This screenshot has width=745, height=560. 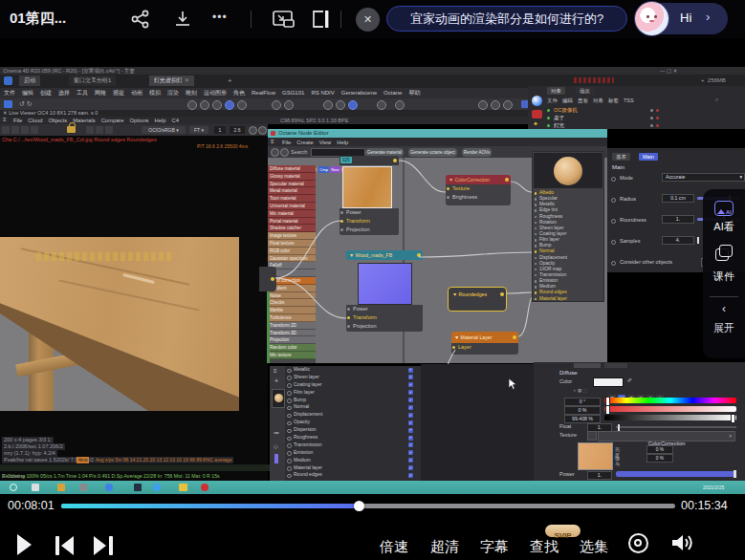 I want to click on c4d-menu-item: 选择, so click(x=64, y=94).